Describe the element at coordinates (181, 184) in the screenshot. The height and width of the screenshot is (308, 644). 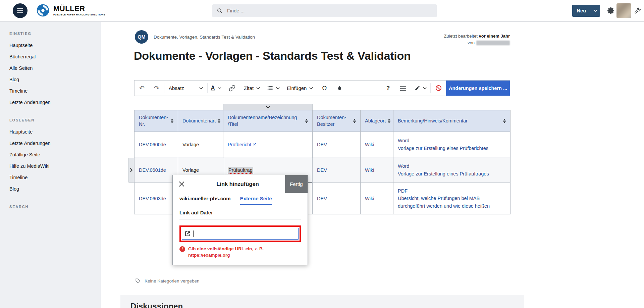
I see `close-icon` at that location.